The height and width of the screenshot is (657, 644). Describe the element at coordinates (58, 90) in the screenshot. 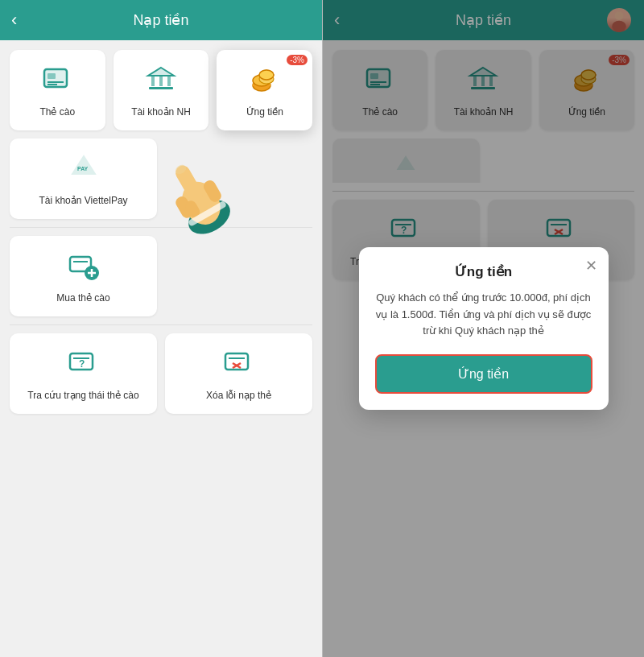

I see `left-card-the-cao: Thẻ cào` at that location.